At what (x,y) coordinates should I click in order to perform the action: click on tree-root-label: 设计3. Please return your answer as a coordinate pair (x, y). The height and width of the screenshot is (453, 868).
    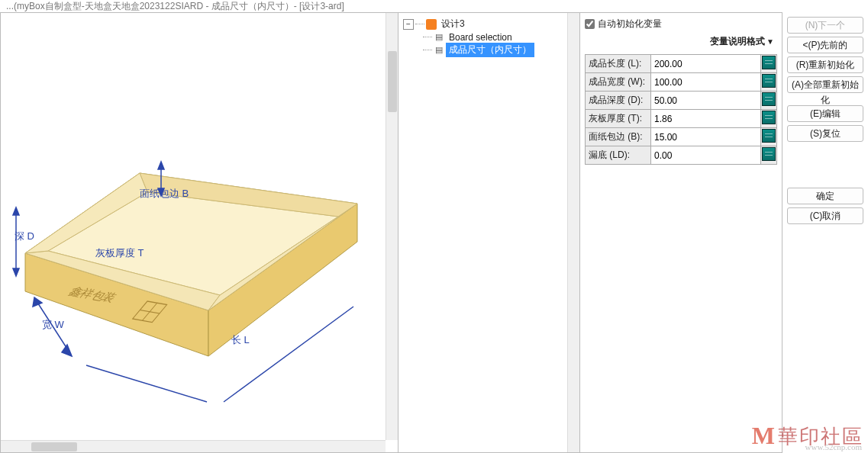
    Looking at the image, I should click on (453, 24).